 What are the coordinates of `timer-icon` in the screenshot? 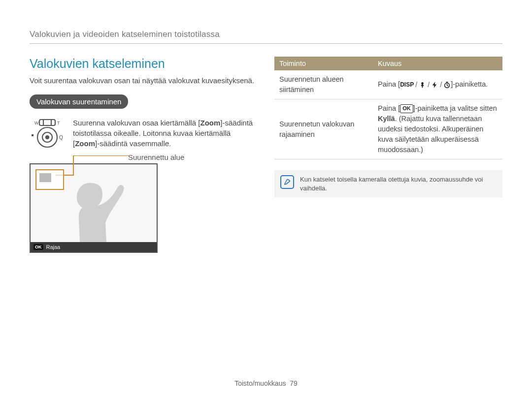 It's located at (447, 85).